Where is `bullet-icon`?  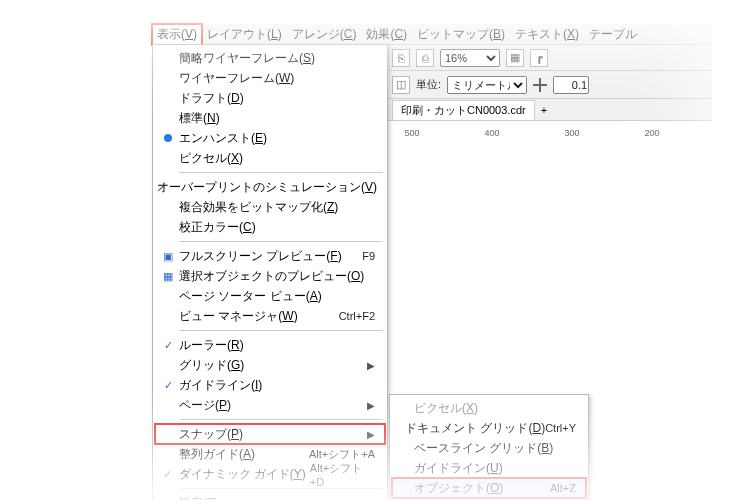 bullet-icon is located at coordinates (168, 138).